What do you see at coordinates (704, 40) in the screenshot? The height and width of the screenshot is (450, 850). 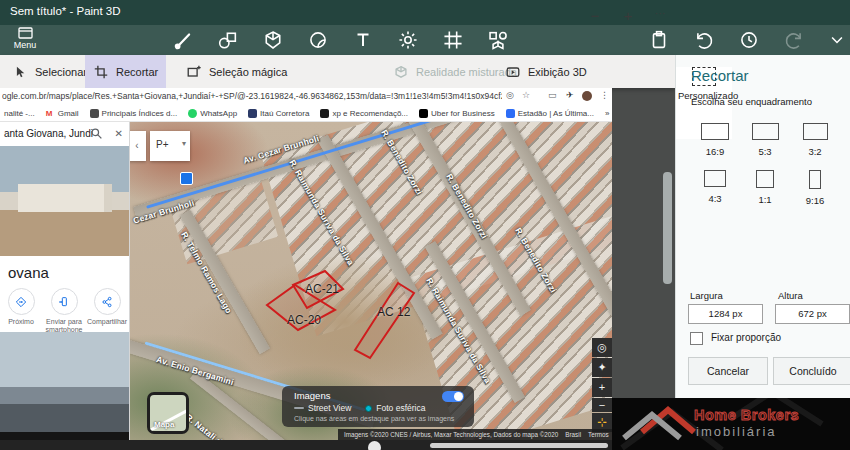 I see `undo-icon` at bounding box center [704, 40].